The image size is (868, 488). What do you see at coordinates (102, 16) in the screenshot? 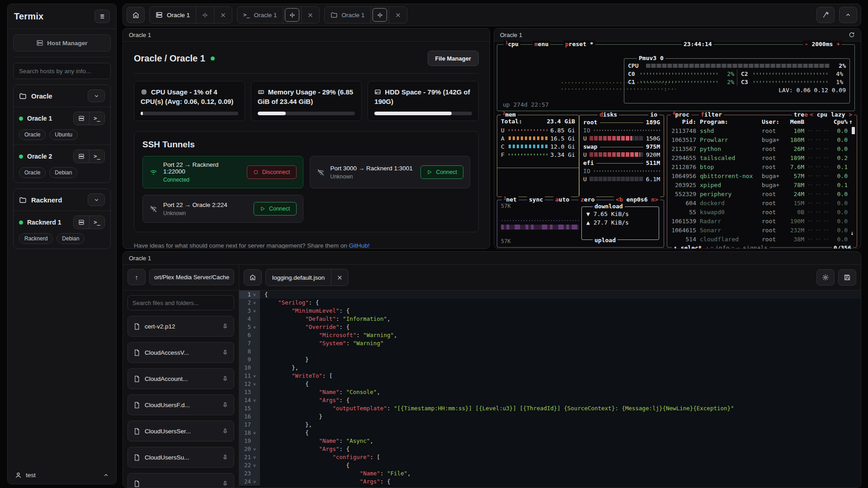
I see `sidebar-menu-button: ≡` at bounding box center [102, 16].